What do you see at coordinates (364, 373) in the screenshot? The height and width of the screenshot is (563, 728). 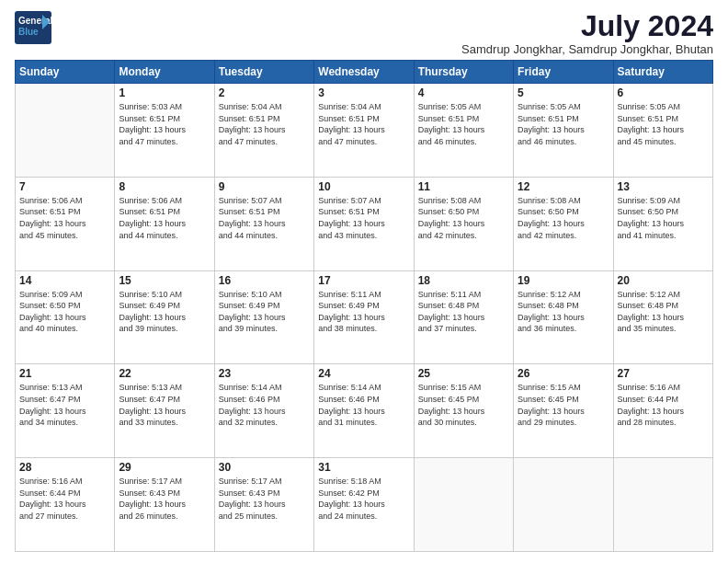 I see `day-number: 24` at bounding box center [364, 373].